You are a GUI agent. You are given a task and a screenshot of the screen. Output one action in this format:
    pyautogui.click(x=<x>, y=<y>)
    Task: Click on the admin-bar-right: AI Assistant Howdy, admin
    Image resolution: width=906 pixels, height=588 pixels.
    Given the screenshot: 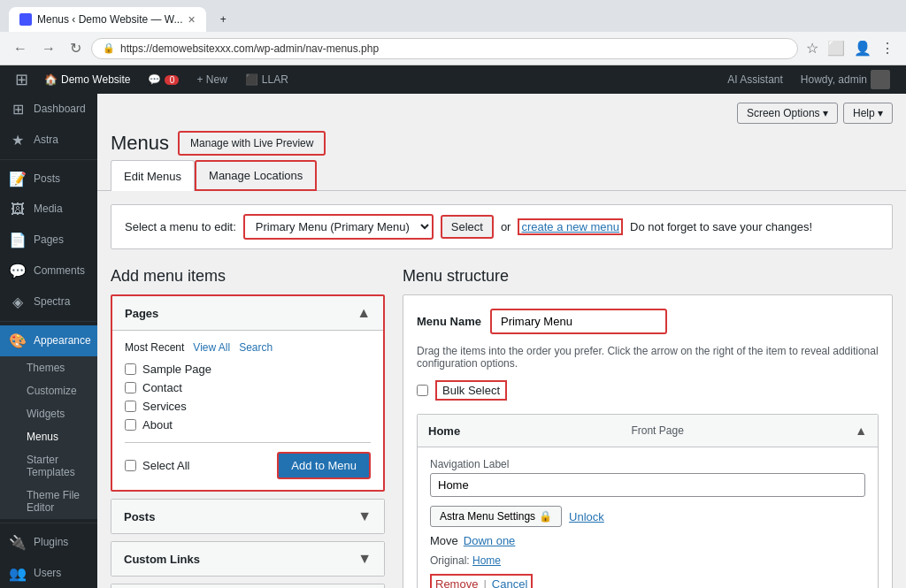 What is the action you would take?
    pyautogui.click(x=809, y=80)
    